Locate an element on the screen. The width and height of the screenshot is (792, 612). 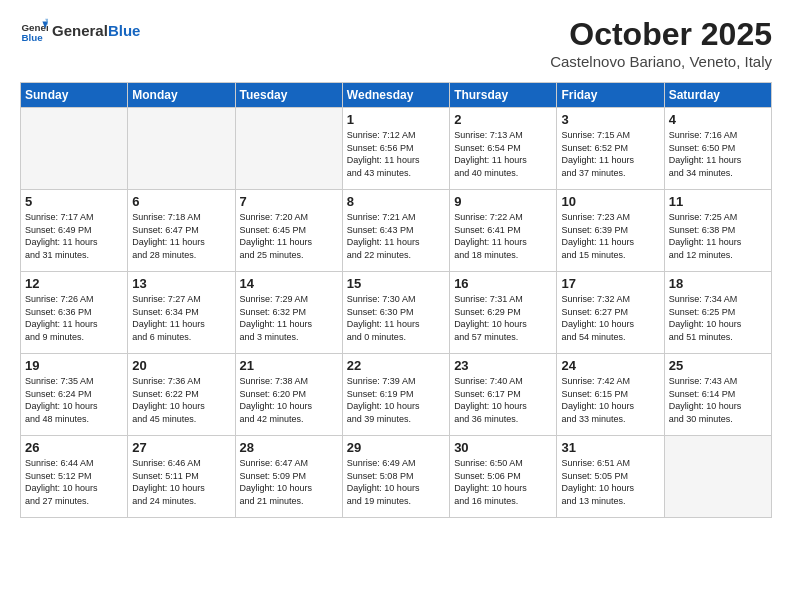
day-info: Sunrise: 7:13 AM Sunset: 6:54 PM Dayligh… is located at coordinates (503, 154).